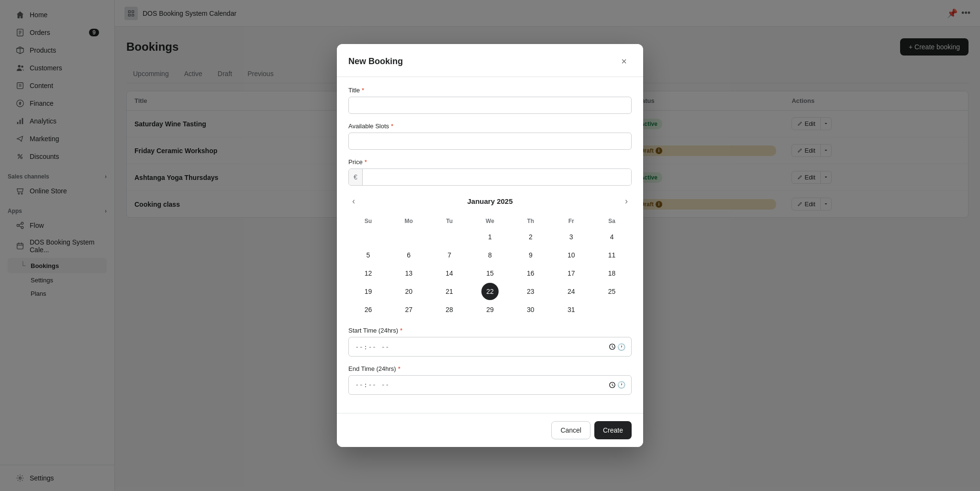 The width and height of the screenshot is (980, 491). Describe the element at coordinates (490, 221) in the screenshot. I see `calendar-day-of-week: We` at that location.